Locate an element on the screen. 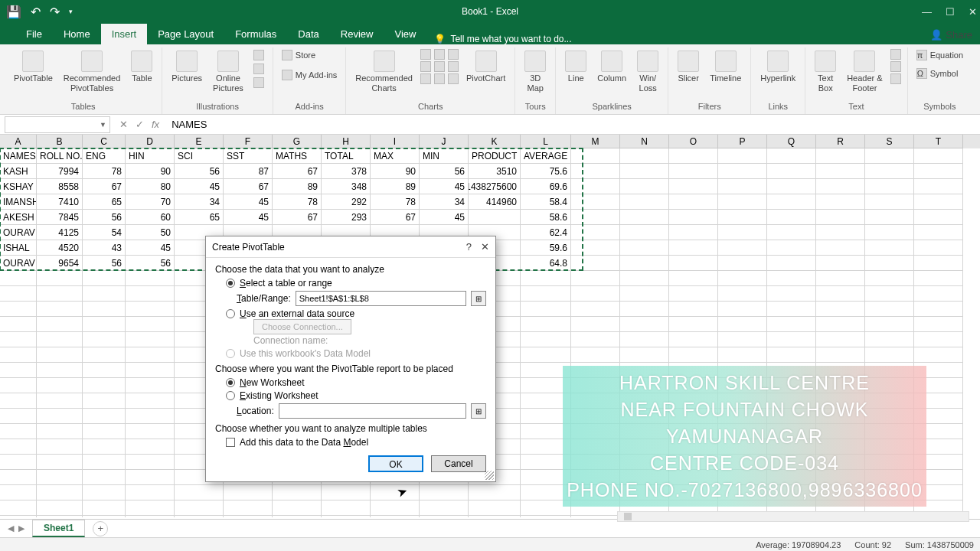 Image resolution: width=980 pixels, height=551 pixels. name-box: ▼ is located at coordinates (57, 125).